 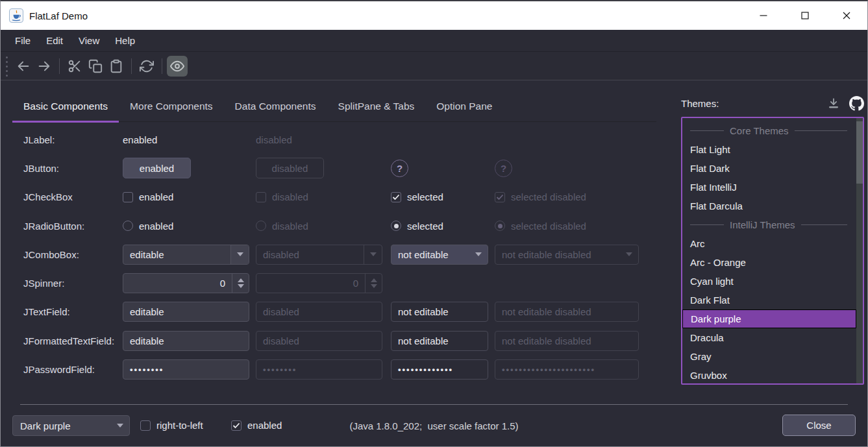 I want to click on jtextfield-cell-1: editable, so click(x=190, y=311).